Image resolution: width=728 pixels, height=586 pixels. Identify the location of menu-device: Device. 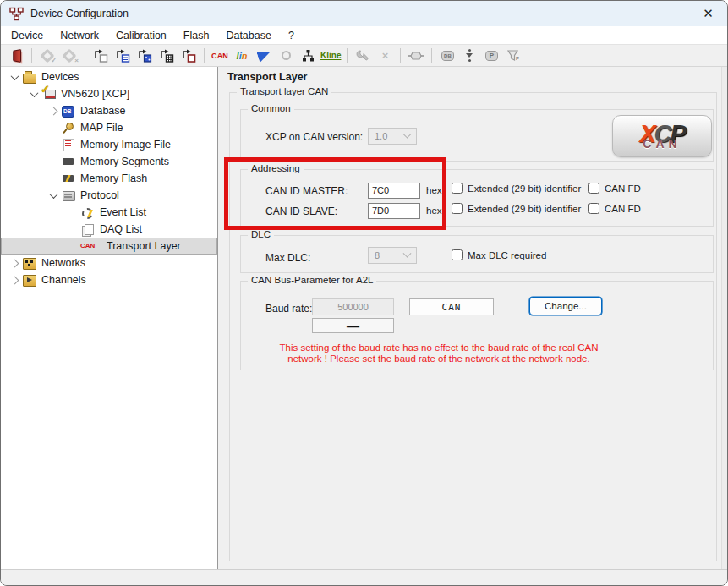
(27, 36).